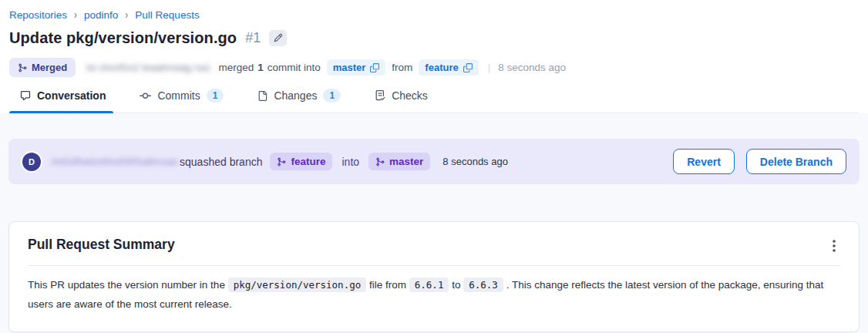 The height and width of the screenshot is (333, 868). What do you see at coordinates (179, 96) in the screenshot?
I see `tab-label: Commits` at bounding box center [179, 96].